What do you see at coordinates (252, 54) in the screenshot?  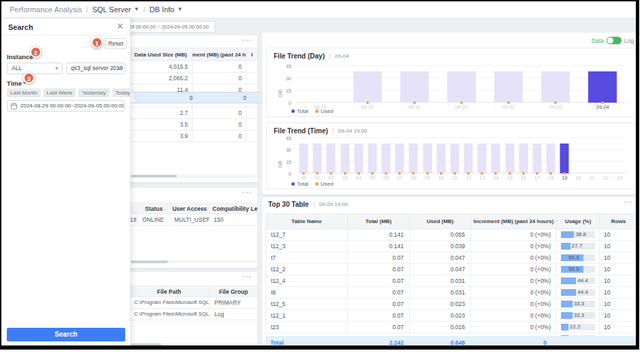 I see `column-header-clipped: I` at bounding box center [252, 54].